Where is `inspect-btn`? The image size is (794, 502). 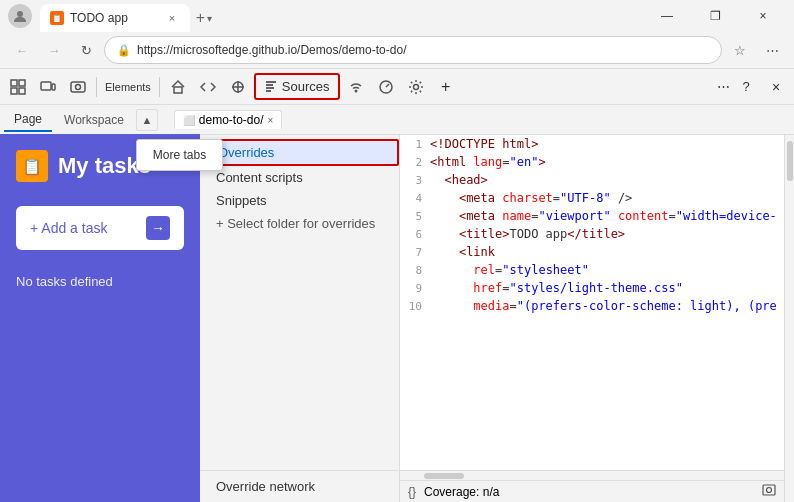 inspect-btn is located at coordinates (18, 87).